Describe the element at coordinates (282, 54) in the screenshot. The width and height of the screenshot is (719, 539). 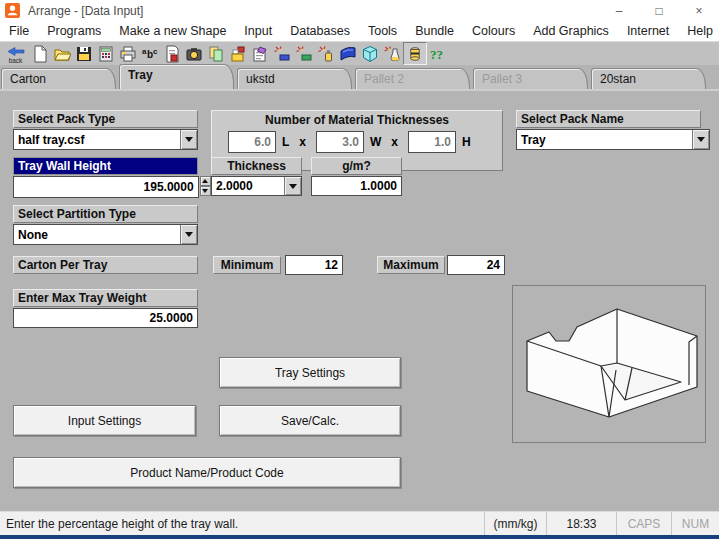
I see `arrange-blue-pallet-button` at that location.